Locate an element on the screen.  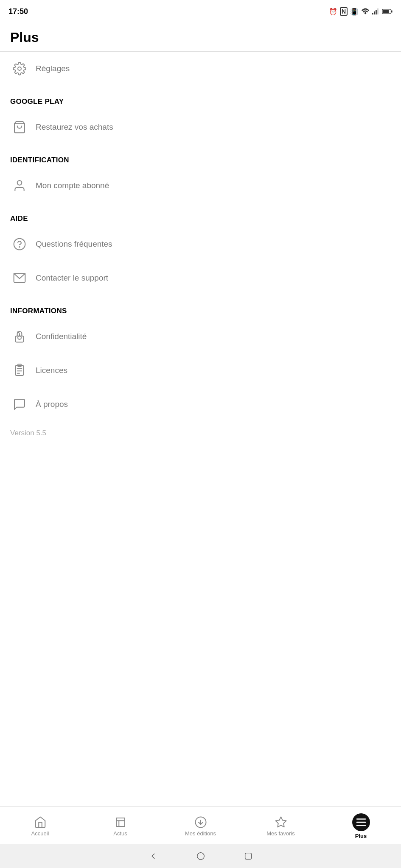
page-title-section: Plus is located at coordinates (200, 37).